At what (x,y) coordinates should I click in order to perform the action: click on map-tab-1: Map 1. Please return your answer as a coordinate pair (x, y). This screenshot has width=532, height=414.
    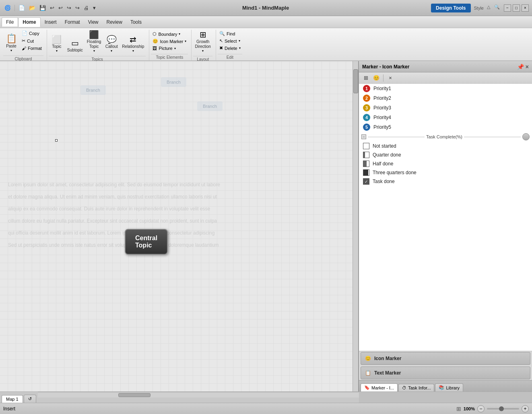
    Looking at the image, I should click on (12, 399).